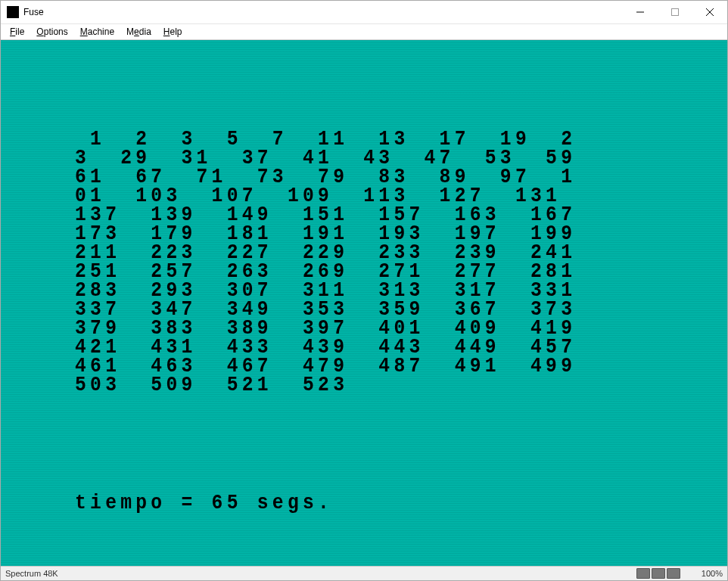 This screenshot has width=728, height=581. What do you see at coordinates (675, 12) in the screenshot?
I see `maximize-button` at bounding box center [675, 12].